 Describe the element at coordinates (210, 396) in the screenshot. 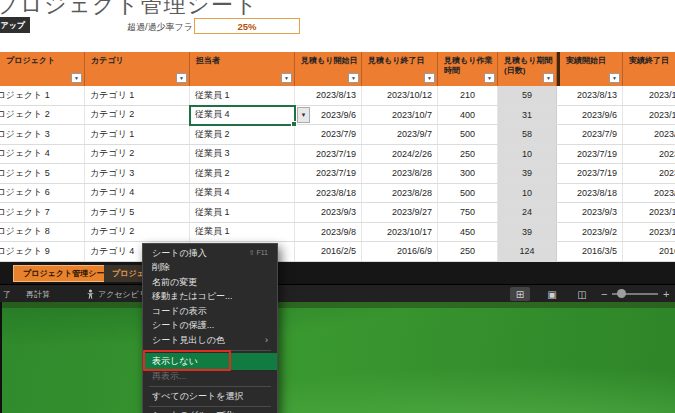

I see `menu-item: すべてのシートを選択` at that location.